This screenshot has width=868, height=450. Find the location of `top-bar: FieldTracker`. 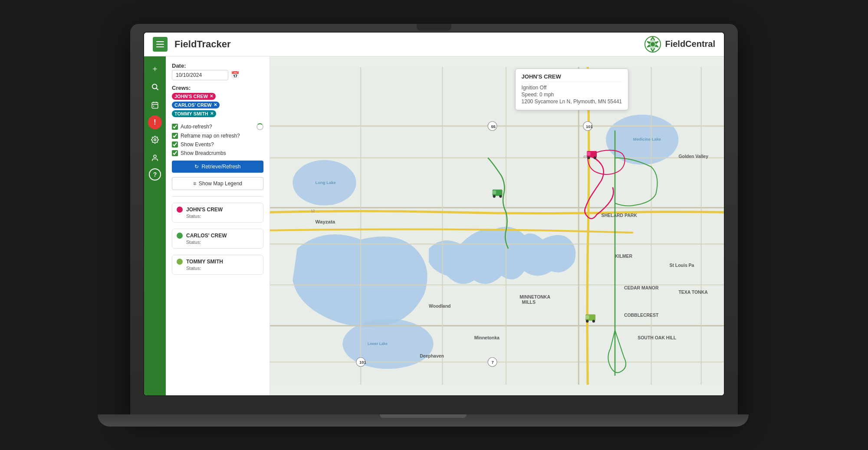

top-bar: FieldTracker is located at coordinates (434, 44).